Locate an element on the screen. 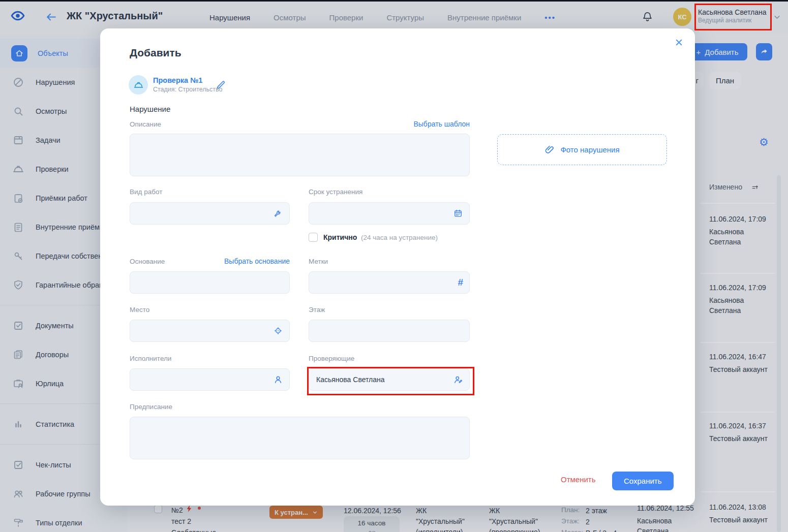 This screenshot has width=788, height=532. calendar-icon is located at coordinates (458, 213).